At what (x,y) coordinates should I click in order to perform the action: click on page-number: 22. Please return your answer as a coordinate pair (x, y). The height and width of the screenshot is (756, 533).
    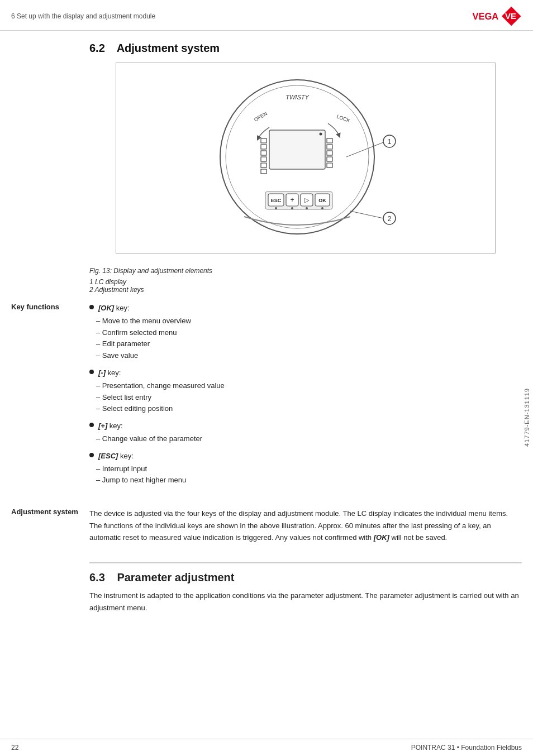
    Looking at the image, I should click on (15, 748).